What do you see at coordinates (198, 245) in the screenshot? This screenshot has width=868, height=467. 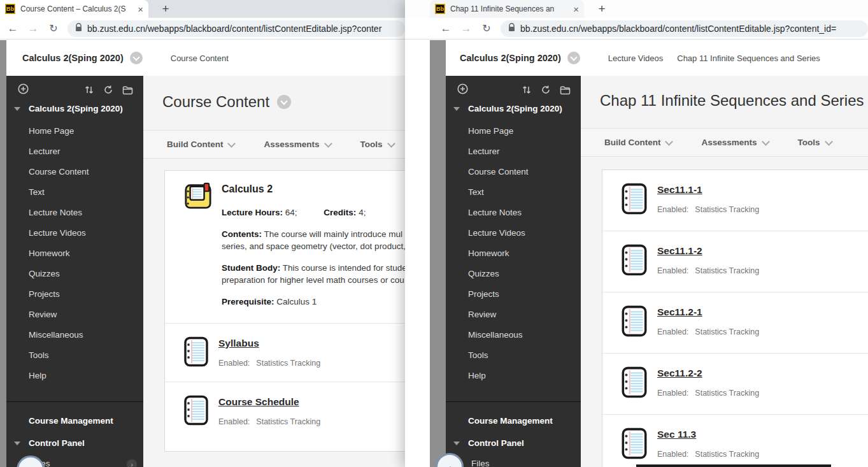 I see `course-document-icon` at bounding box center [198, 245].